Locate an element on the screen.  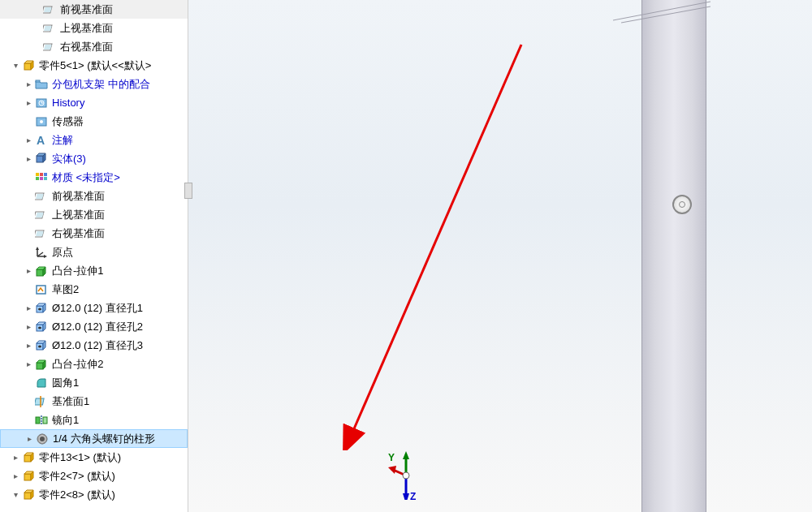
3d-part-body is located at coordinates (674, 256).